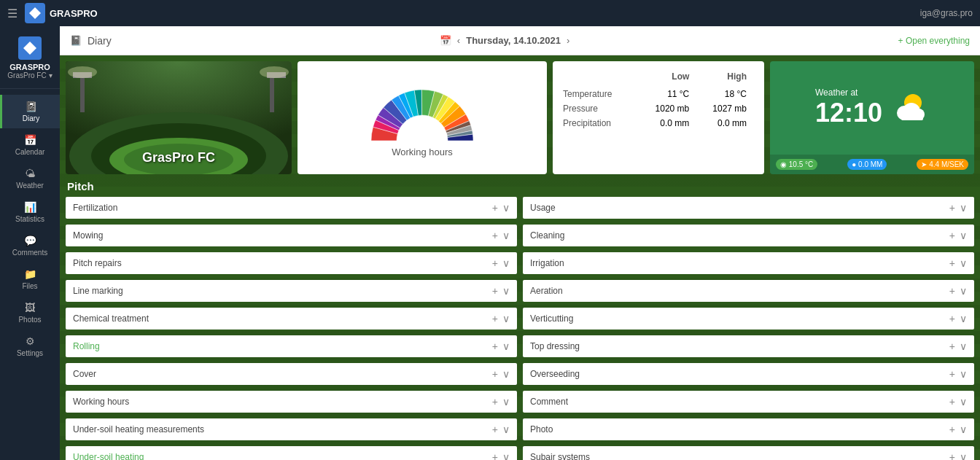 Image resolution: width=980 pixels, height=460 pixels. What do you see at coordinates (12, 13) in the screenshot?
I see `hamburger-icon: ☰` at bounding box center [12, 13].